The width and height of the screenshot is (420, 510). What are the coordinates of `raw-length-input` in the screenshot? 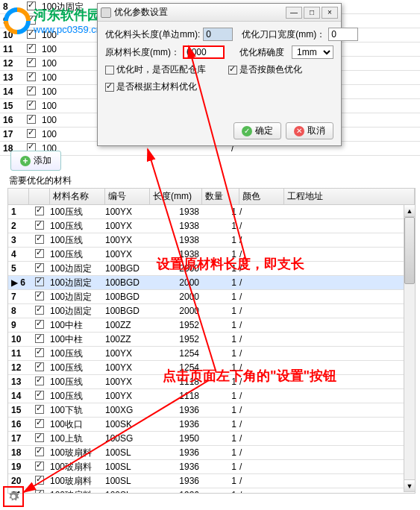 It's located at (204, 52).